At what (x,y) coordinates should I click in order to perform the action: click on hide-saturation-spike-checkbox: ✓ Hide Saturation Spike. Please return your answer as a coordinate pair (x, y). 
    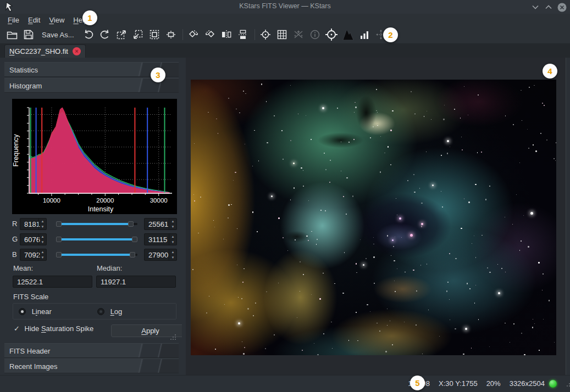
    Looking at the image, I should click on (54, 328).